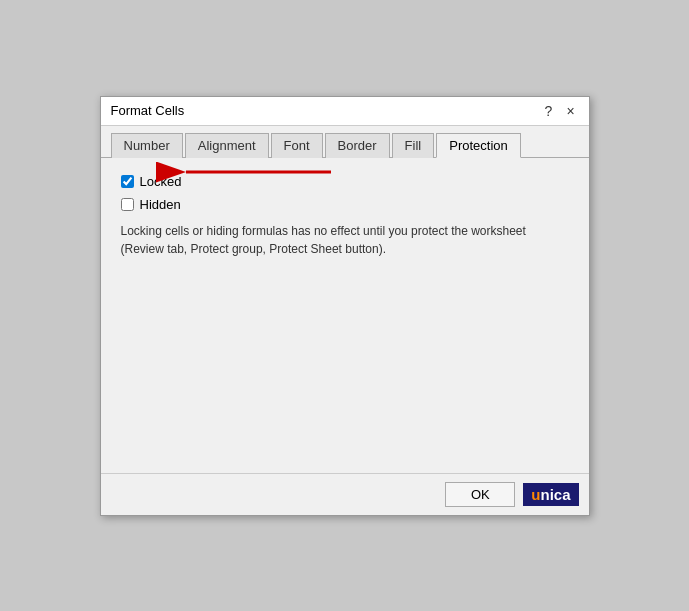 The height and width of the screenshot is (611, 689). What do you see at coordinates (555, 494) in the screenshot?
I see `unica-nica: nica` at bounding box center [555, 494].